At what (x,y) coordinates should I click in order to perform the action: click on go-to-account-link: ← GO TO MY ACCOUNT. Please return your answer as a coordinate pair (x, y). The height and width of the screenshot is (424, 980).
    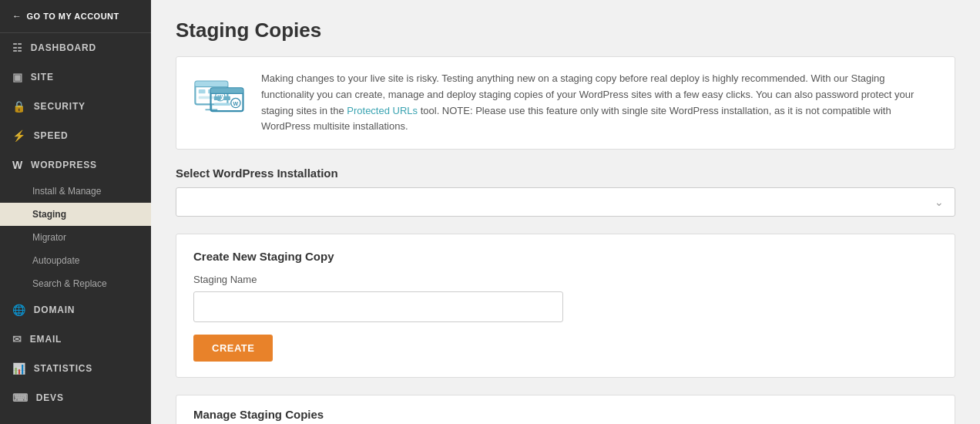
    Looking at the image, I should click on (76, 17).